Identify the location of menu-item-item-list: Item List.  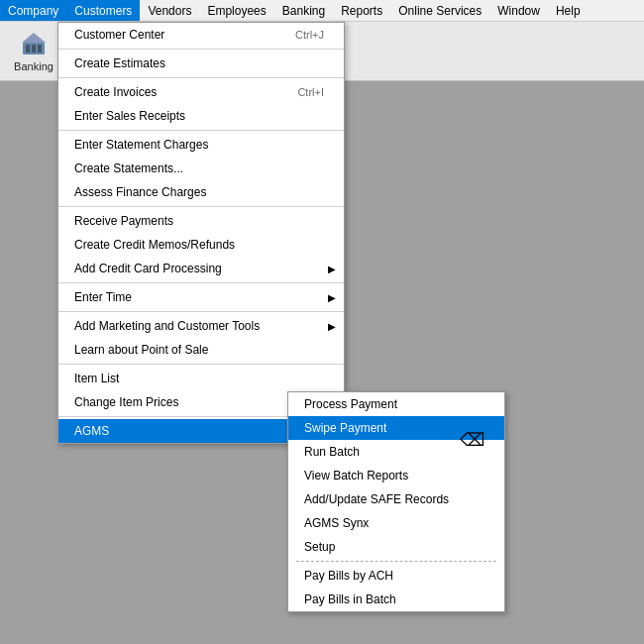
(201, 378).